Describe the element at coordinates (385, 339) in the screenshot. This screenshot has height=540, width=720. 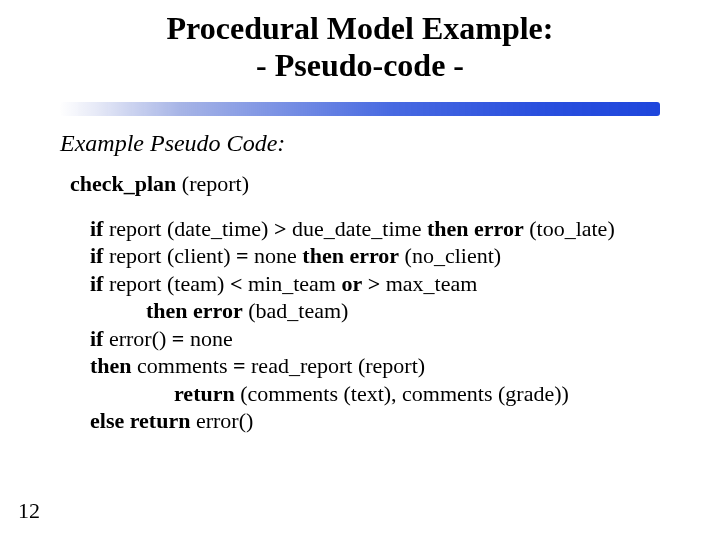
I see `code-line-5: if error() = none` at that location.